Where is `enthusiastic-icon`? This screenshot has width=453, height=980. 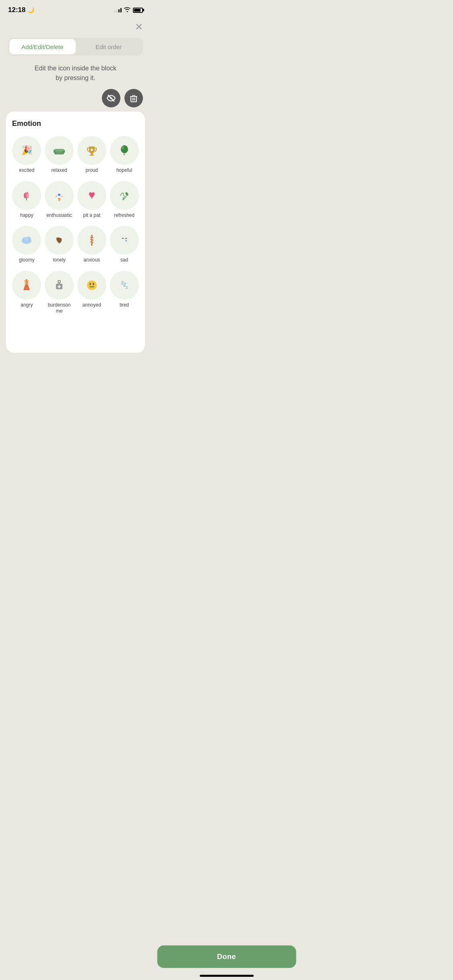 enthusiastic-icon is located at coordinates (59, 196).